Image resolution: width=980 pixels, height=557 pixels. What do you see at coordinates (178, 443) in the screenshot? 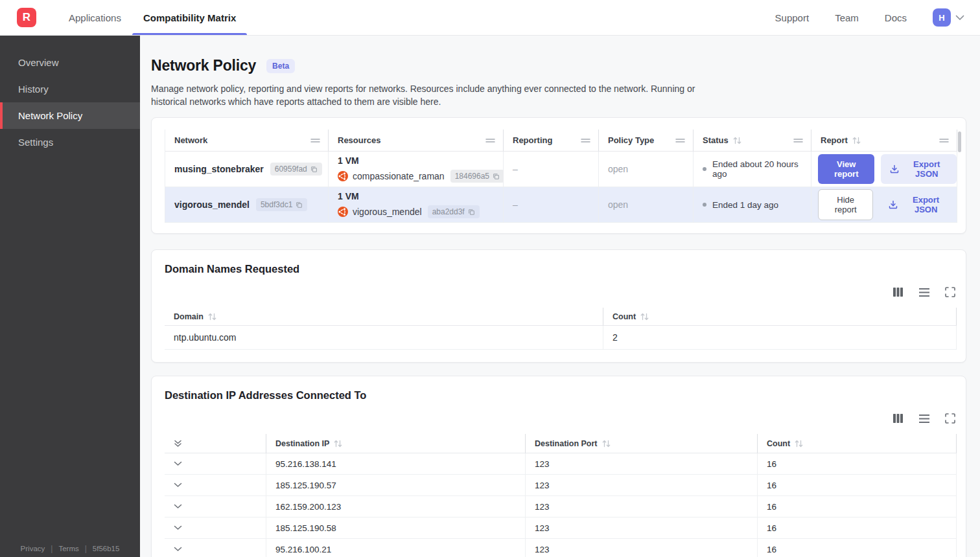
I see `double-chevron-down-icon` at bounding box center [178, 443].